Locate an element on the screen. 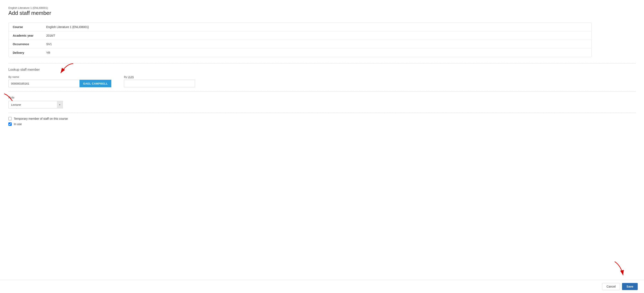 Image resolution: width=644 pixels, height=293 pixels. lookup-title: Lookup staff member is located at coordinates (322, 70).